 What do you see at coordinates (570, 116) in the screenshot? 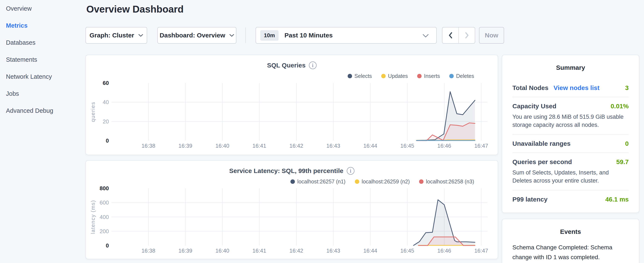
I see `summary-row-capacity-used: Capacity Used0.01%You are using 28.6 MiB…` at bounding box center [570, 116].